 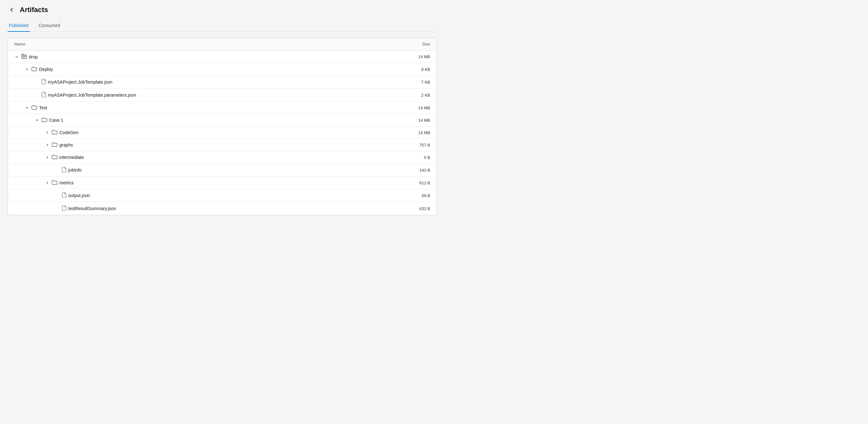 What do you see at coordinates (50, 26) in the screenshot?
I see `tab-consumed: Consumed` at bounding box center [50, 26].